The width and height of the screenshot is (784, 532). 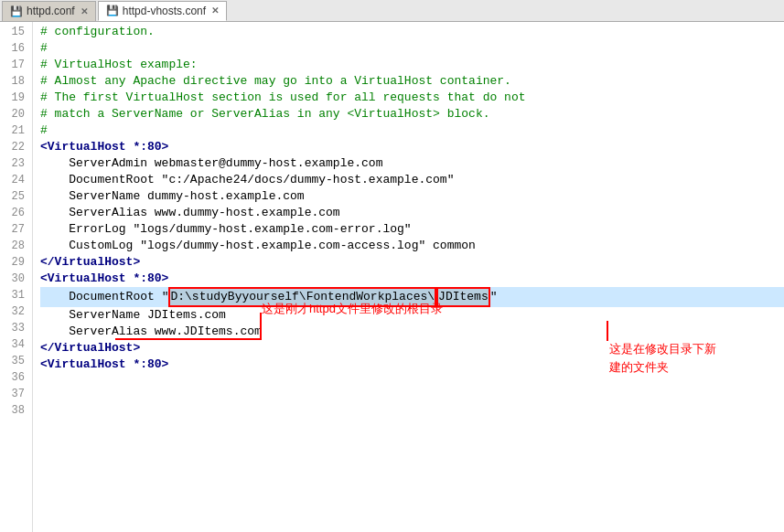 I want to click on line-number-20: 20, so click(x=16, y=114).